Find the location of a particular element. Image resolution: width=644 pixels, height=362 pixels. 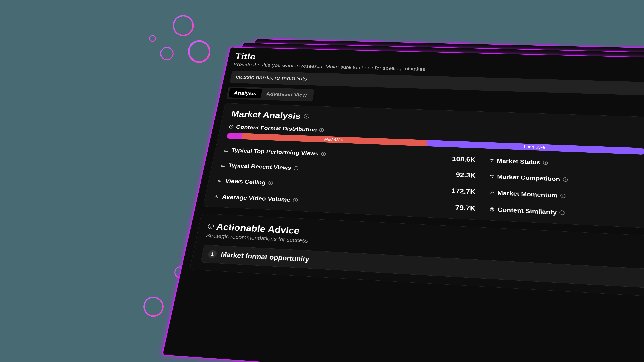

advice-item-1: 1 Market format opportunity is located at coordinates (422, 267).